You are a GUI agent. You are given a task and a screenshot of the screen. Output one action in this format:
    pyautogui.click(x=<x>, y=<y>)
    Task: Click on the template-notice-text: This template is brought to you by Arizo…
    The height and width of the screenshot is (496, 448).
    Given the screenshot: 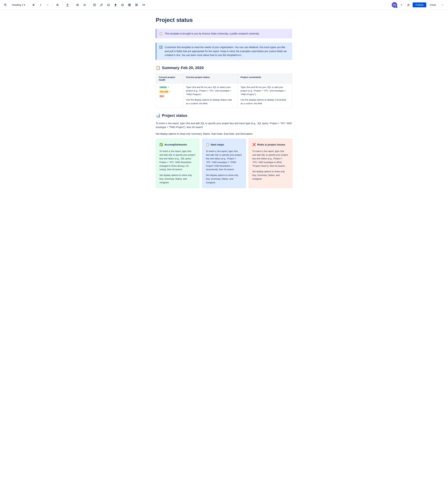 What is the action you would take?
    pyautogui.click(x=212, y=33)
    